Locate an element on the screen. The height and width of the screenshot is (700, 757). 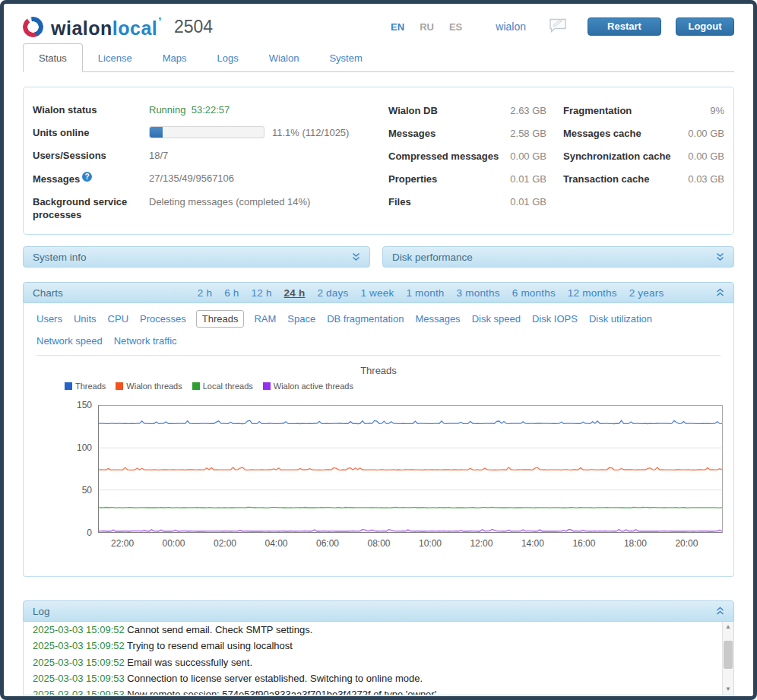
log-entry: 2025-03-03 15:09:52 Email was successful… is located at coordinates (374, 663).